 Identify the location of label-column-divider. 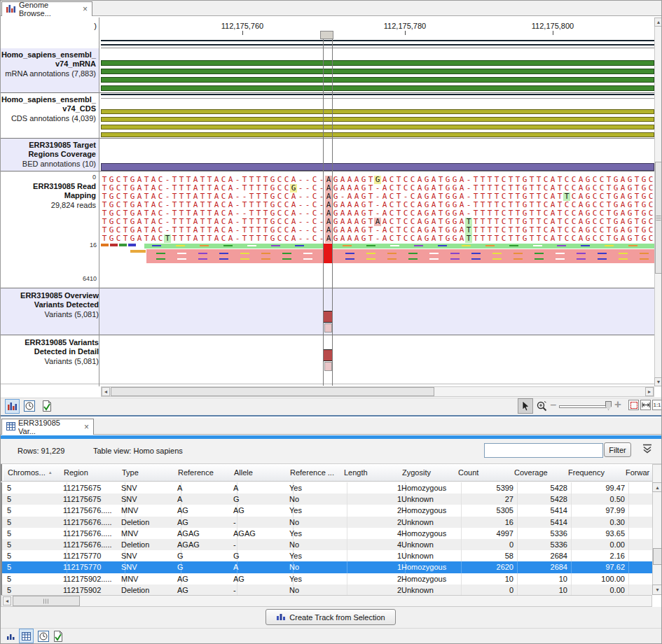
(99, 202).